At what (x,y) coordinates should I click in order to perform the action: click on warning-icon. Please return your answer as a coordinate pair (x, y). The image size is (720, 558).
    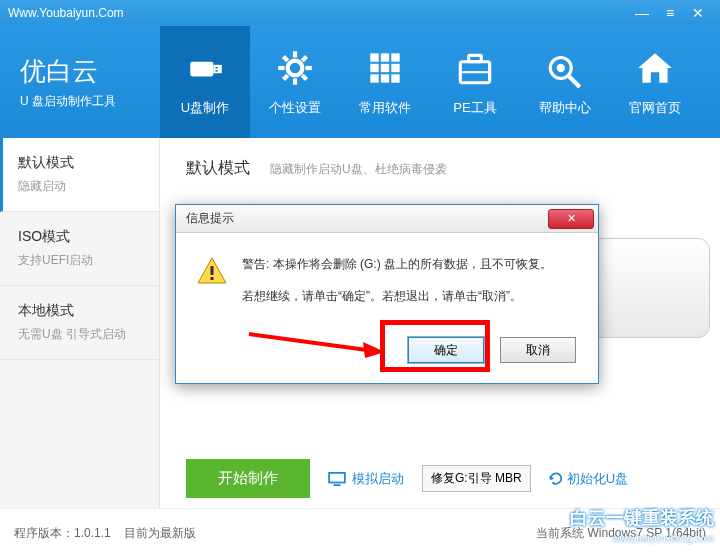
    Looking at the image, I should click on (212, 271).